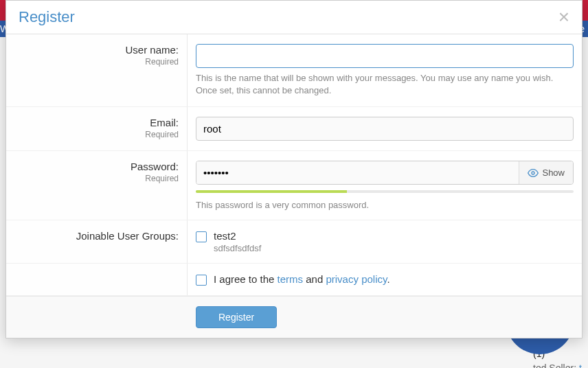 The image size is (588, 368). What do you see at coordinates (385, 84) in the screenshot?
I see `username-help: This is the name that will be shown with…` at bounding box center [385, 84].